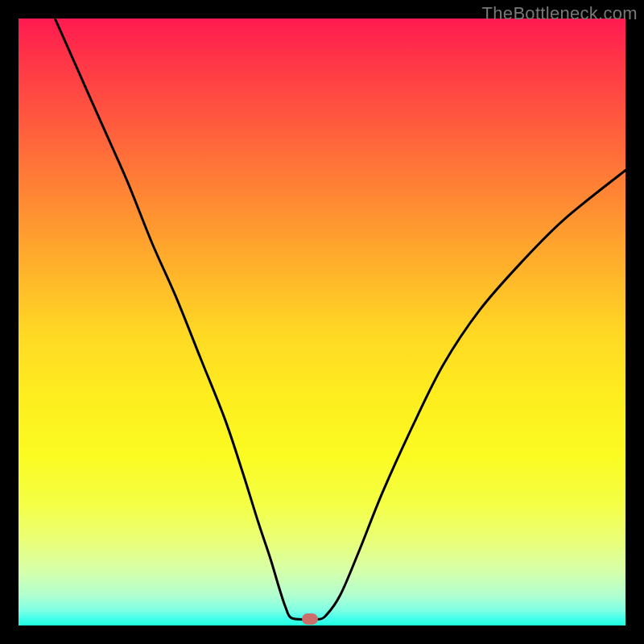 The image size is (644, 644). I want to click on minimum-marker, so click(310, 619).